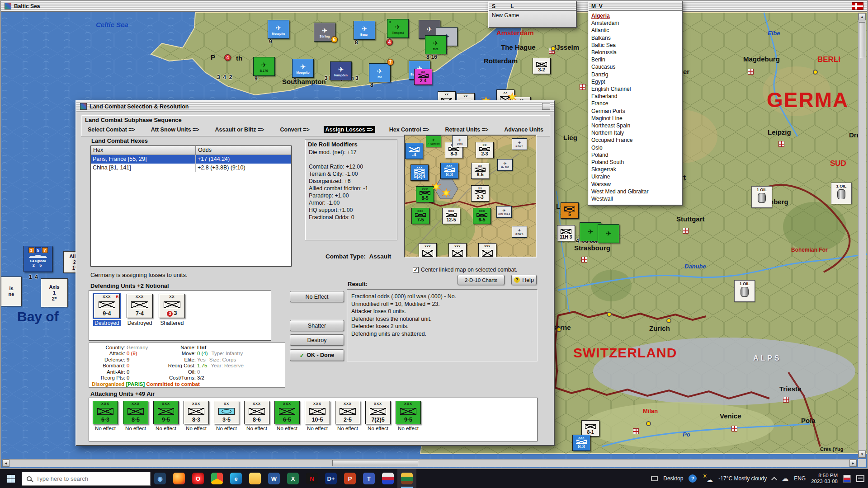 The width and height of the screenshot is (868, 488). I want to click on action-center-icon, so click(860, 479).